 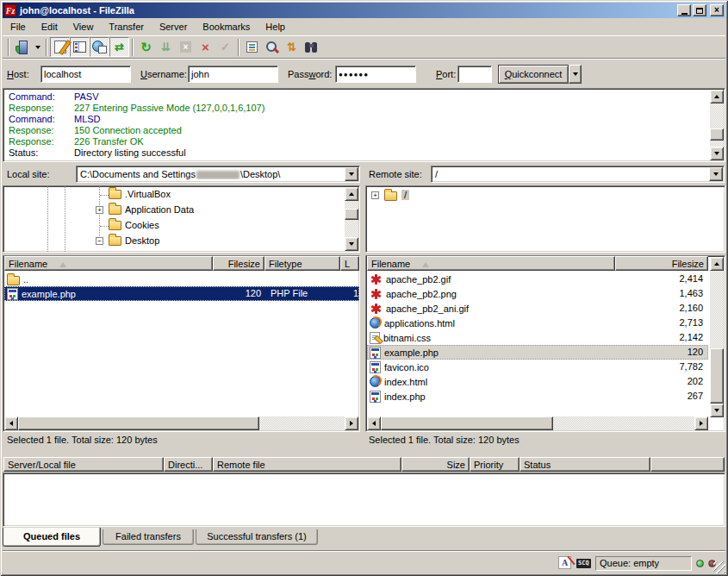 I want to click on queue-list, so click(x=364, y=500).